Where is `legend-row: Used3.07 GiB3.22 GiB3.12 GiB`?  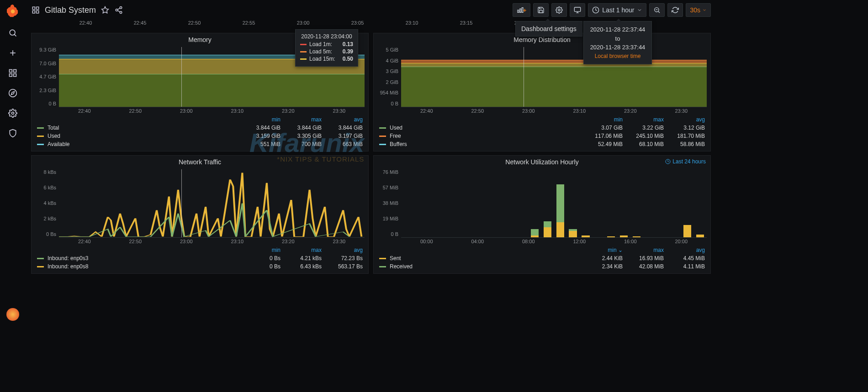
legend-row: Used3.07 GiB3.22 GiB3.12 GiB is located at coordinates (542, 128).